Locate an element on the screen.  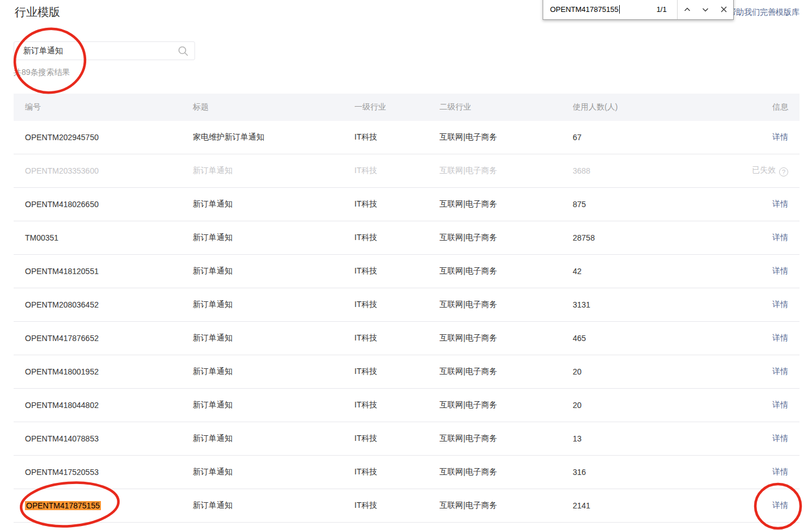
find-next-button is located at coordinates (705, 9).